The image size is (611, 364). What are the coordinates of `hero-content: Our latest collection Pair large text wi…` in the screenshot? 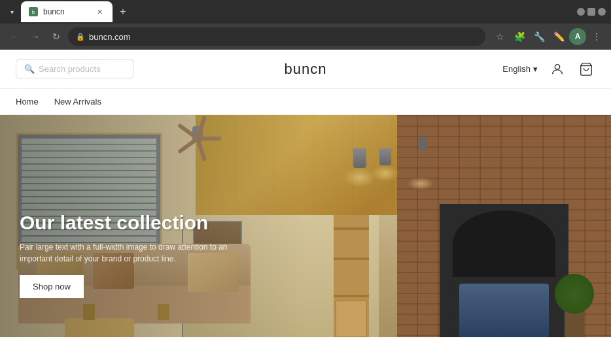 It's located at (131, 255).